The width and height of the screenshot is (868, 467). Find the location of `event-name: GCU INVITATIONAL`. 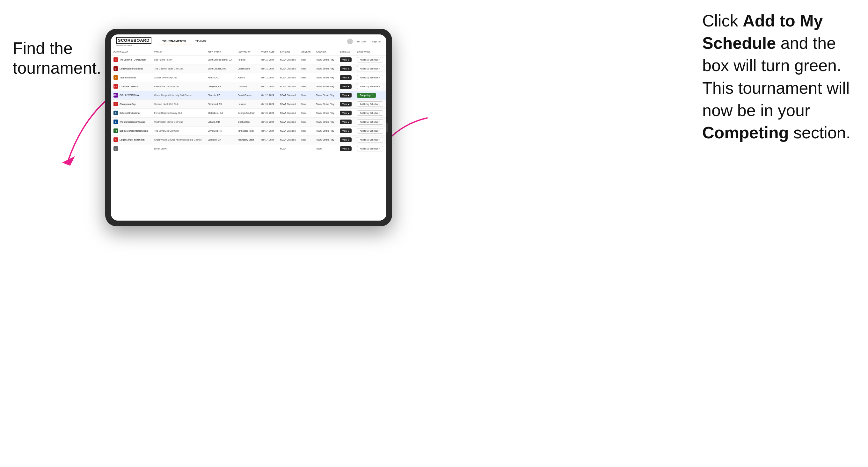

event-name: GCU INVITATIONAL is located at coordinates (130, 95).